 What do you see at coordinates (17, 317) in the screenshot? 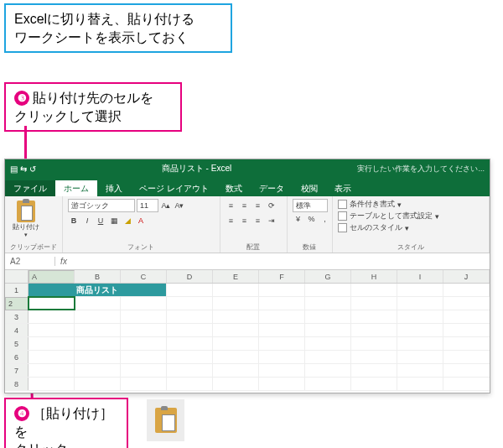
I see `row-header-3: 3` at bounding box center [17, 317].